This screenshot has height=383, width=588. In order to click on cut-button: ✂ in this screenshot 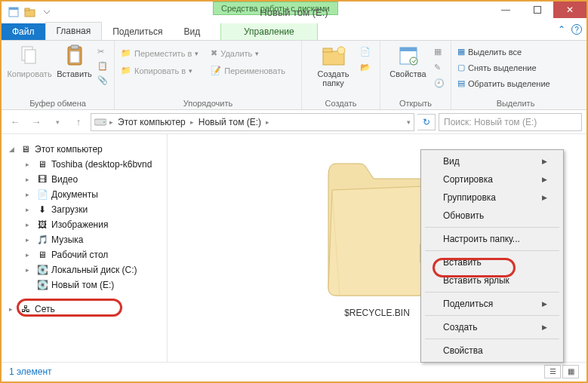, I will do `click(103, 51)`.